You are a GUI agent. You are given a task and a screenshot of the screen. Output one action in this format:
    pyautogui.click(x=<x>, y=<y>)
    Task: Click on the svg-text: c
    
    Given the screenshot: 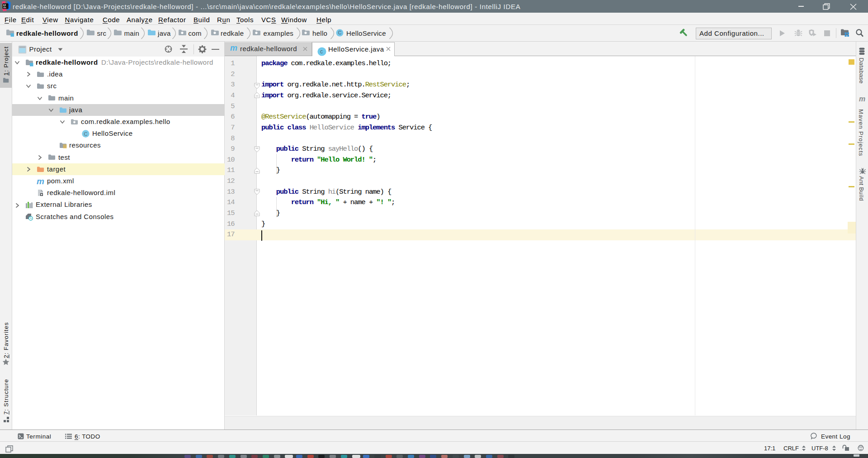 What is the action you would take?
    pyautogui.click(x=321, y=52)
    